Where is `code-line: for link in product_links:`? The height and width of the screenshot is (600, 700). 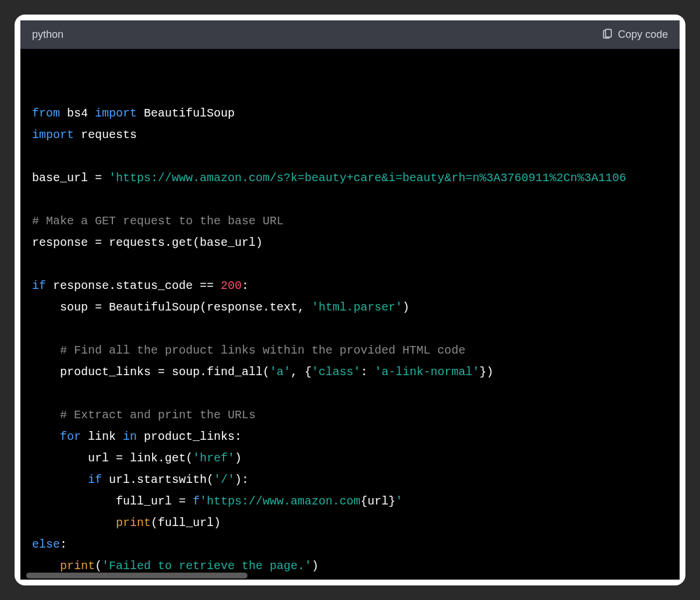
code-line: for link in product_links: is located at coordinates (350, 437).